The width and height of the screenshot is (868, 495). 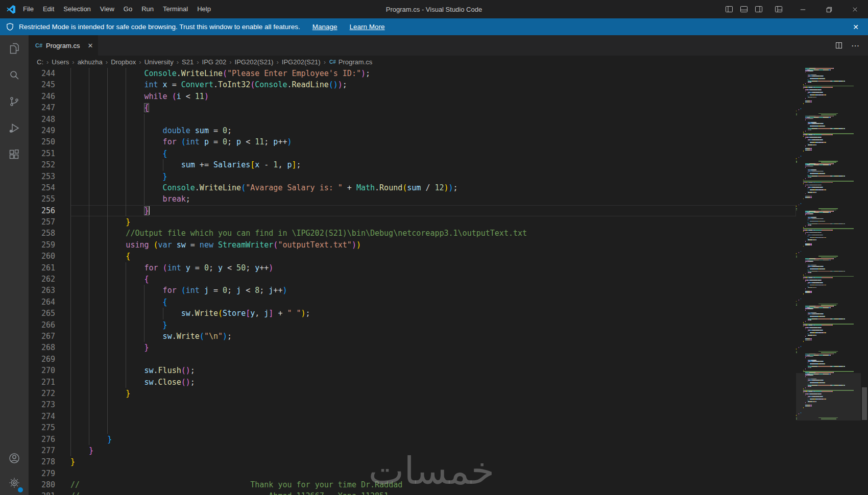 I want to click on line-content: sw.Close();, so click(x=433, y=382).